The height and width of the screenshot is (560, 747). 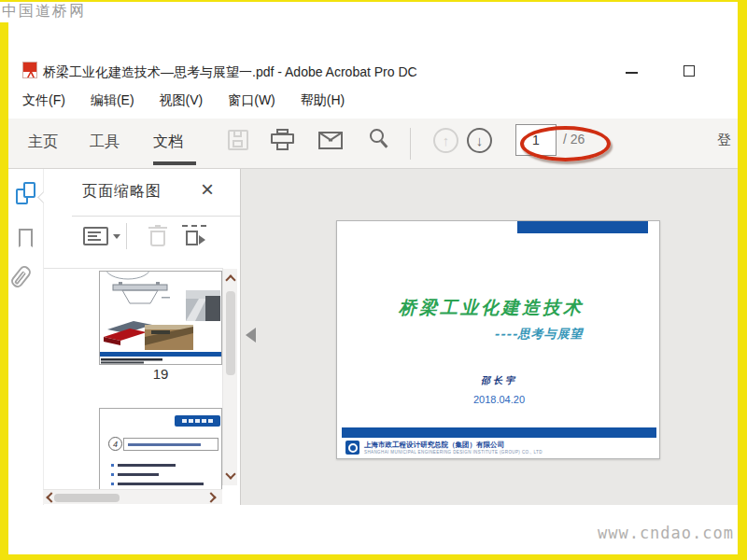 I want to click on frame-border-bottom, so click(x=374, y=557).